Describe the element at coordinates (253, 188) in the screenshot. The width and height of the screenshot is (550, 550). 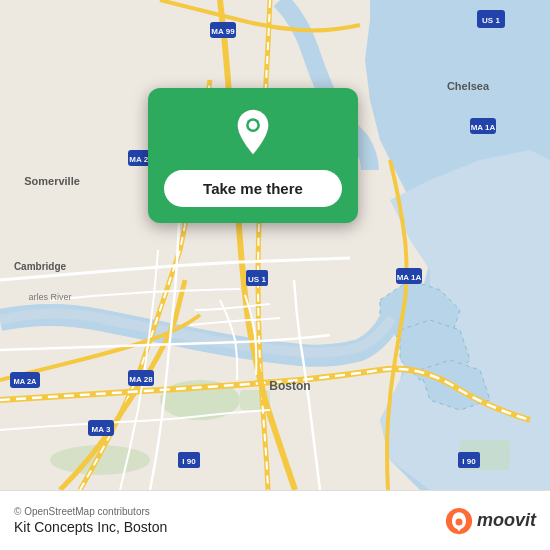
I see `take-me-there-button: Take me there` at that location.